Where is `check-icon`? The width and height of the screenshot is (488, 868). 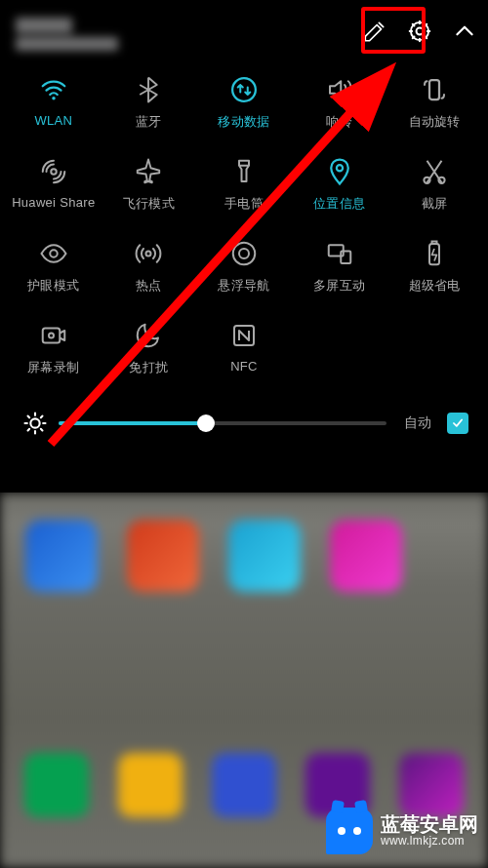
check-icon is located at coordinates (458, 423).